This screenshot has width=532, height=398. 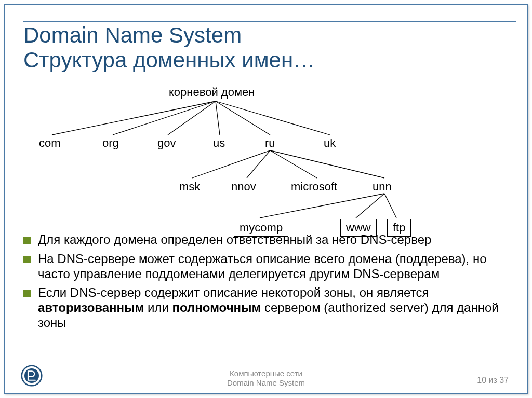 I want to click on logo-icon, so click(x=32, y=376).